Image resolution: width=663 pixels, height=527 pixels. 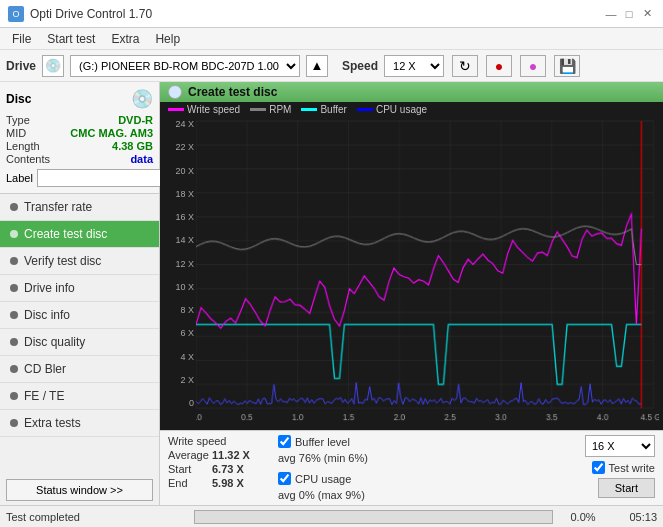 I want to click on nav-extra-tests: Extra tests, so click(x=80, y=424).